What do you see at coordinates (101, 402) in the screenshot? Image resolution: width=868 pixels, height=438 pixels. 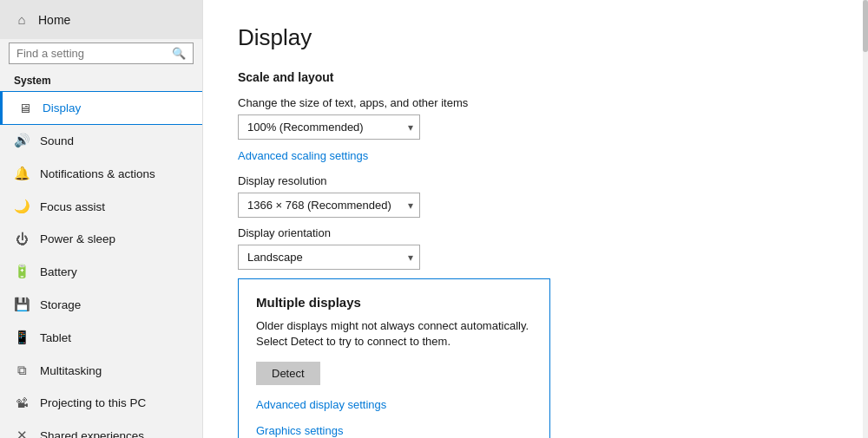 I see `sidebar-item-projecting: 📽 Projecting to this PC` at bounding box center [101, 402].